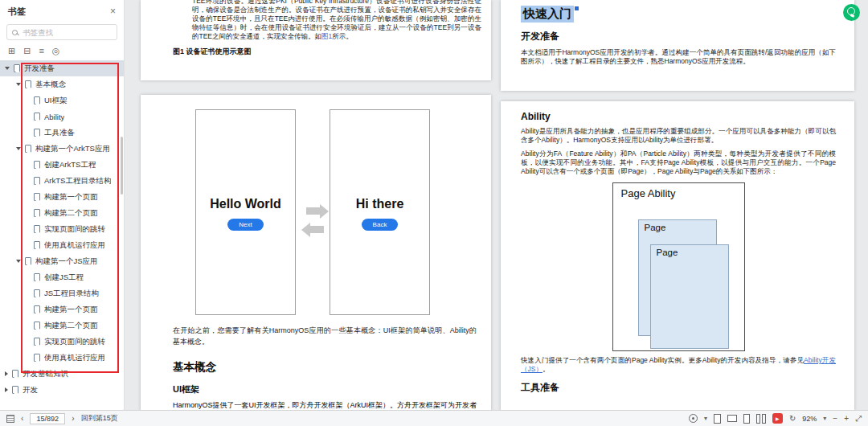 The height and width of the screenshot is (426, 868). I want to click on paragraph: Ability是应用所具备能力的抽象，也是应用程序的重要组成部分。一个应用可以具…, so click(678, 136).